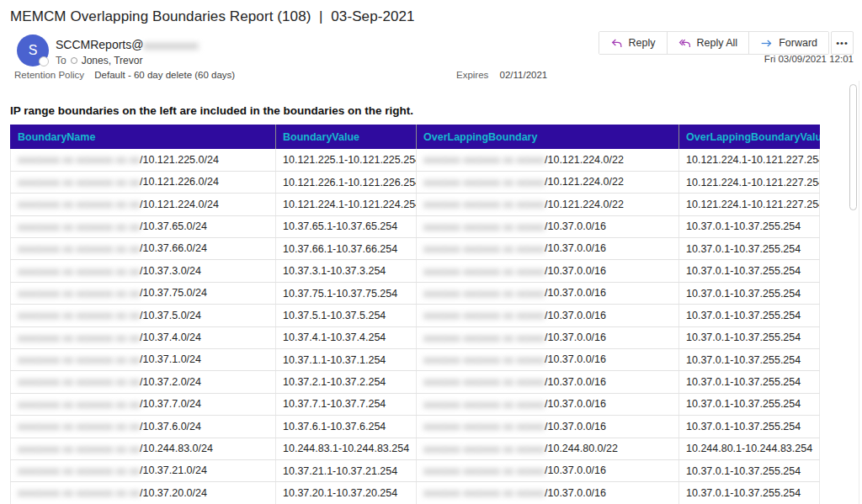  I want to click on recipient-line: To Jones, Trevor, so click(99, 61).